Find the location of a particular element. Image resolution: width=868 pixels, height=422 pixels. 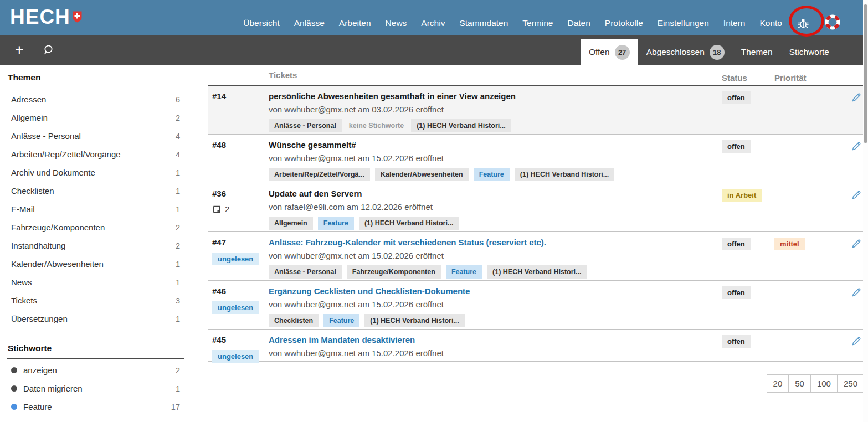

scrollbar-thumb is located at coordinates (865, 74).